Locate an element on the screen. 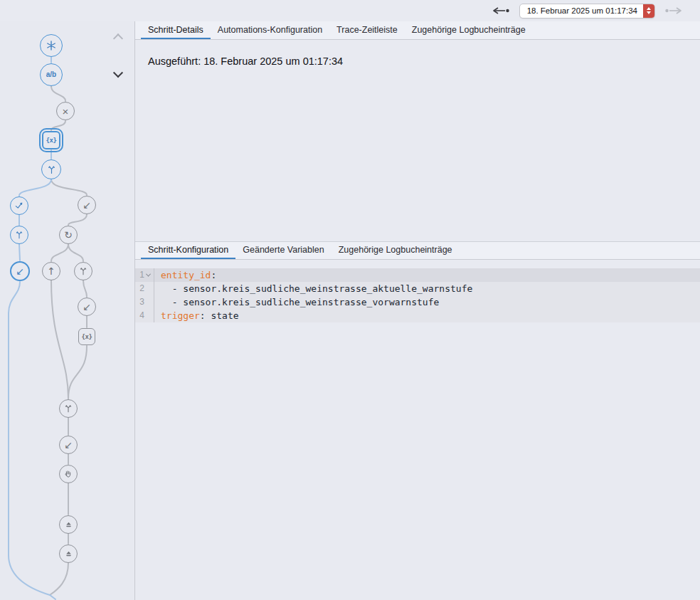  chevron-down-icon is located at coordinates (148, 275).